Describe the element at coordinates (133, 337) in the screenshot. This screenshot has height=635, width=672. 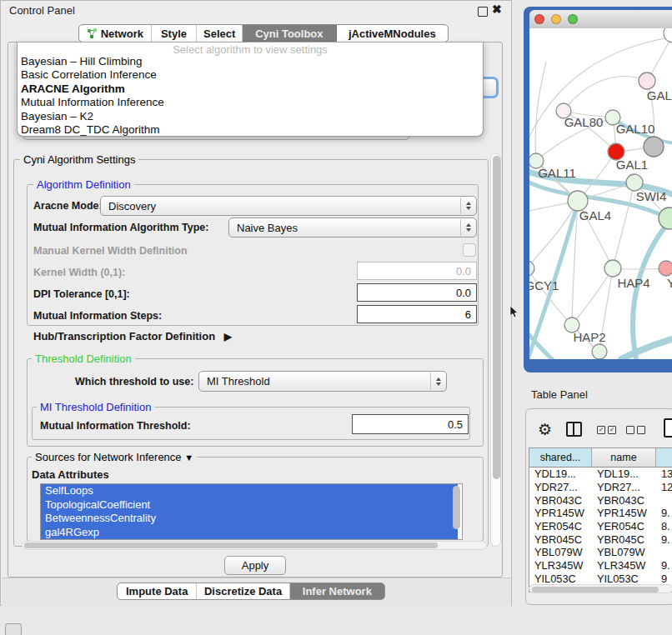
I see `hub-section-toggle: Hub/Transcription Factor Definition ▶` at that location.